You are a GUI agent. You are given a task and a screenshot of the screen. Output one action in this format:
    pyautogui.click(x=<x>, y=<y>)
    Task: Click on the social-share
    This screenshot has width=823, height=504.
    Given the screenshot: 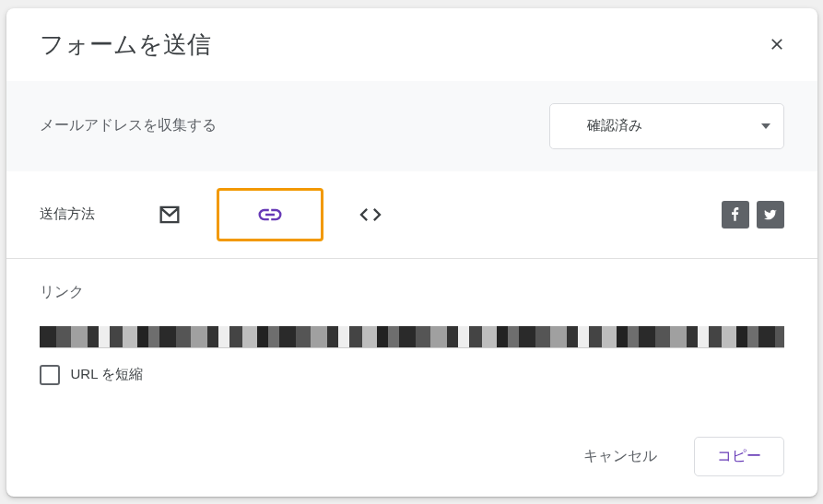 What is the action you would take?
    pyautogui.click(x=753, y=215)
    